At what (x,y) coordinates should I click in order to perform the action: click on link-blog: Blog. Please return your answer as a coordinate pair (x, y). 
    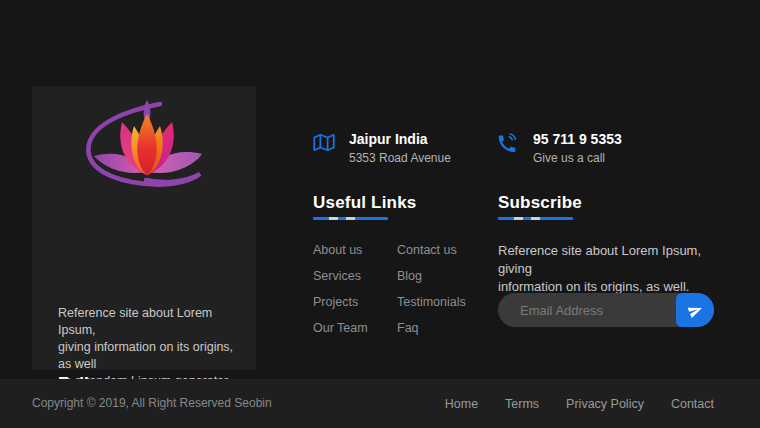
    Looking at the image, I should click on (432, 276).